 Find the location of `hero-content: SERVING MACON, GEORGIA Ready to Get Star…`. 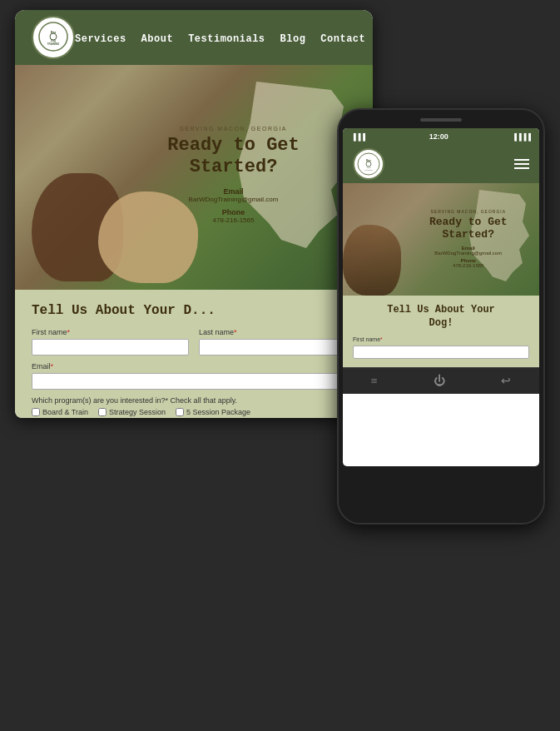

hero-content: SERVING MACON, GEORGIA Ready to Get Star… is located at coordinates (233, 177).